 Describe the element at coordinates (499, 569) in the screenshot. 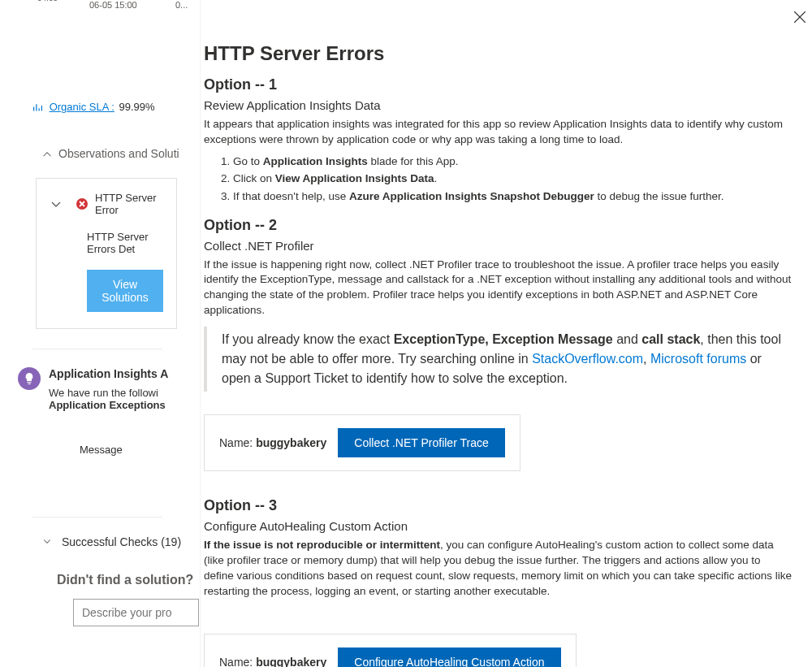

I see `option-3-paragraph: If the issue is not reproducible or inte…` at that location.